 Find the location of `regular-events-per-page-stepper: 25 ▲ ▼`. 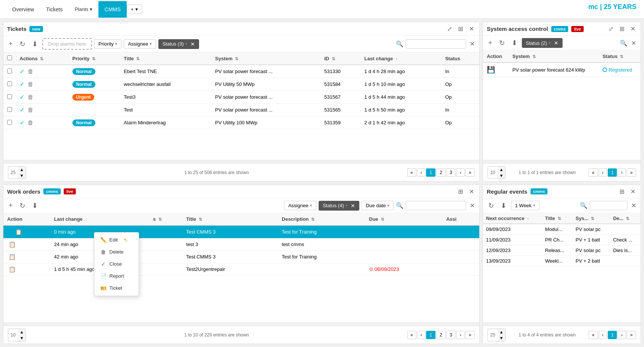

regular-events-per-page-stepper: 25 ▲ ▼ is located at coordinates (497, 335).